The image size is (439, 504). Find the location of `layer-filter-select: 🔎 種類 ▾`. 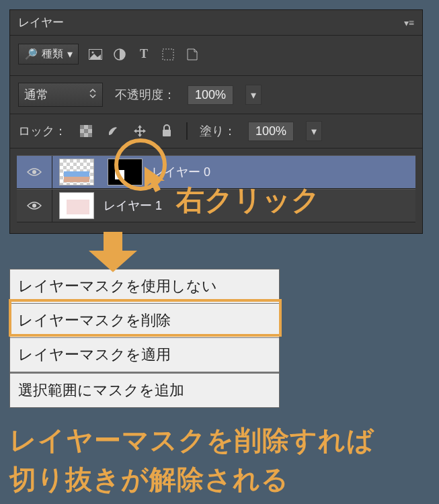

layer-filter-select: 🔎 種類 ▾ is located at coordinates (48, 54).